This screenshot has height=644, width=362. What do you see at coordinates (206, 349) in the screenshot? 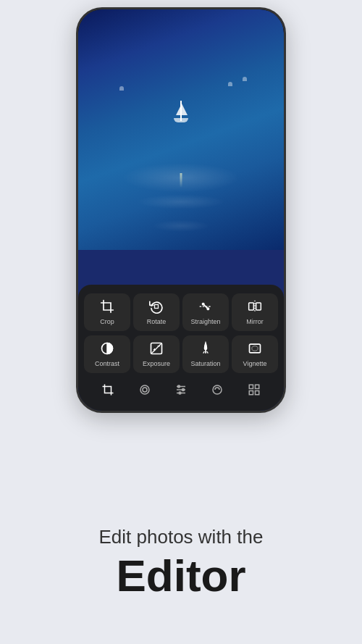
I see `saturation-icon` at bounding box center [206, 349].